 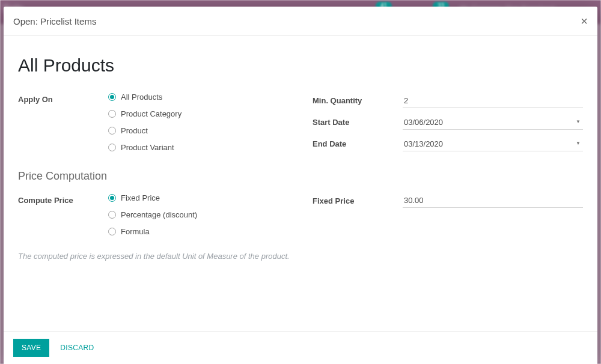 I want to click on modal-title: Open: Pricelist Items, so click(x=55, y=22).